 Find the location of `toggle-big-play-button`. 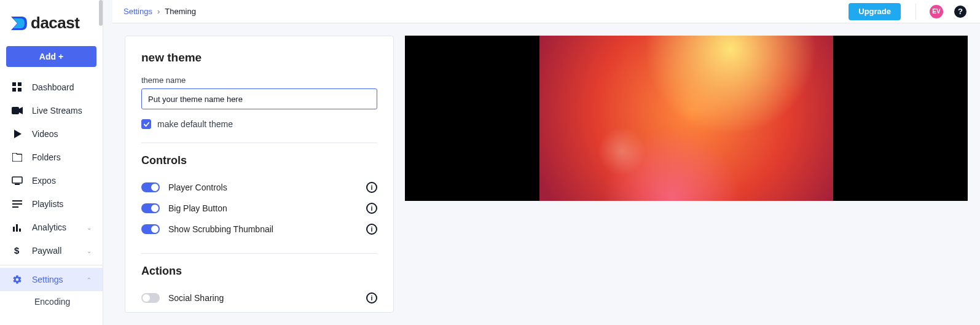

toggle-big-play-button is located at coordinates (151, 208).